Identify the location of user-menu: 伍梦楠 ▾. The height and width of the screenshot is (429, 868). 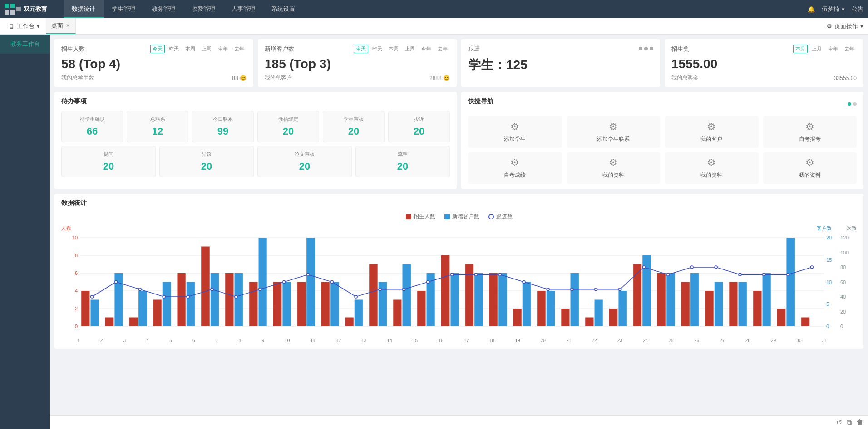
(833, 9).